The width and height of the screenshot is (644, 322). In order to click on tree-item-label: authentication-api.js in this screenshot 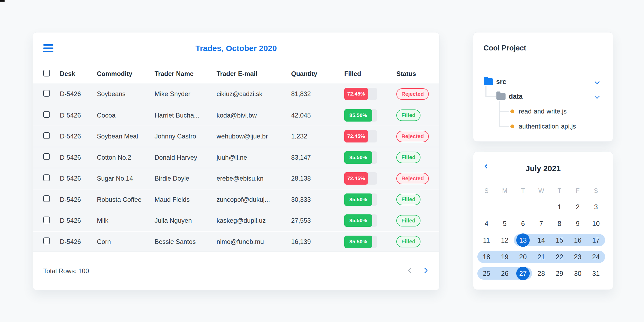, I will do `click(547, 126)`.